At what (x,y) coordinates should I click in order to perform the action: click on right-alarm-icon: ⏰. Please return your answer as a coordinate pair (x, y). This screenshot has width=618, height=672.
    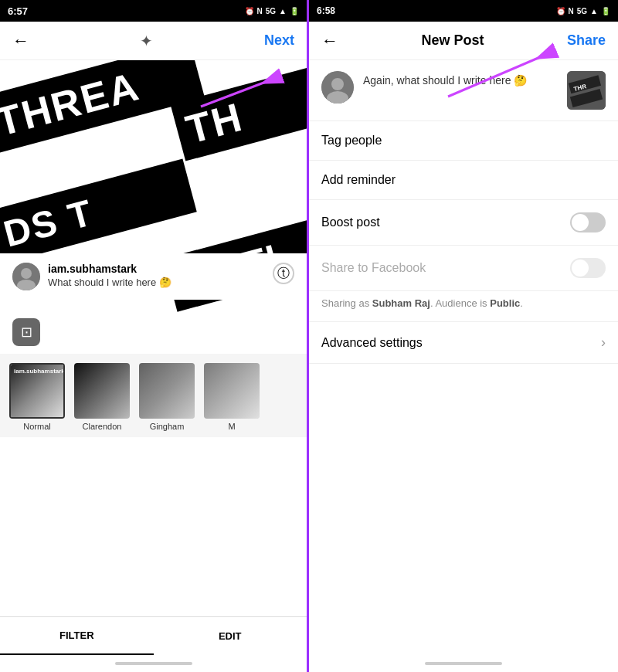
    Looking at the image, I should click on (561, 11).